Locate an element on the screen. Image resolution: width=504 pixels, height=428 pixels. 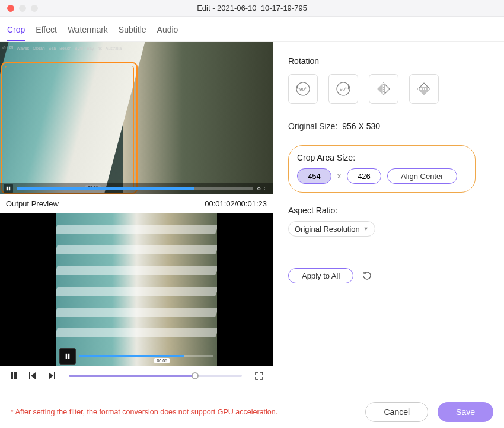
rotation-label: Rotation is located at coordinates (391, 61).